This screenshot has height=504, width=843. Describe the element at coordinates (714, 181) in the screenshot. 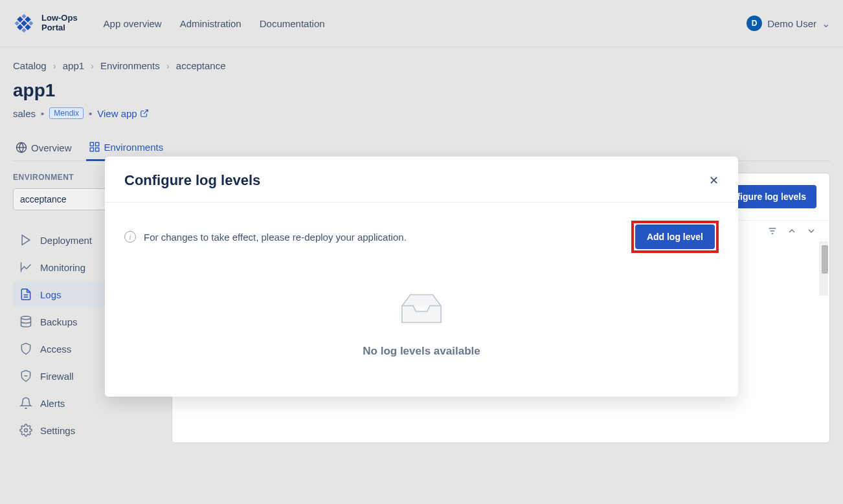

I see `close-icon: ✕` at that location.